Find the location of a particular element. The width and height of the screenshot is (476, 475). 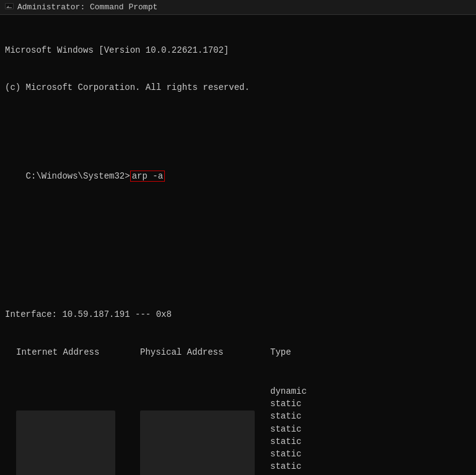

type-list-1: dynamic static static static static stat… is located at coordinates (289, 429).